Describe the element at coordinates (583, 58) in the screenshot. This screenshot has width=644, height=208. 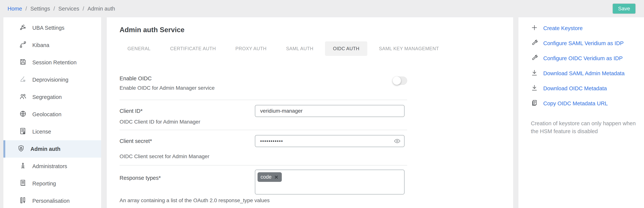
I see `link-label: Configure OIDC Veridium as IDP` at that location.